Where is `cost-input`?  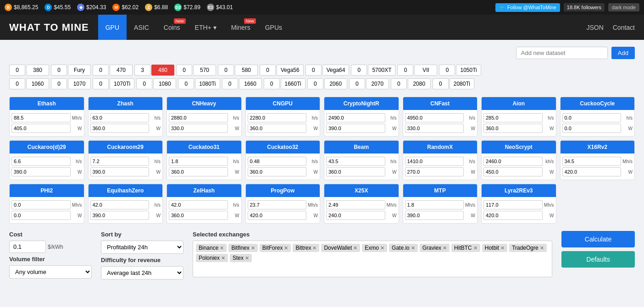
cost-input is located at coordinates (28, 247).